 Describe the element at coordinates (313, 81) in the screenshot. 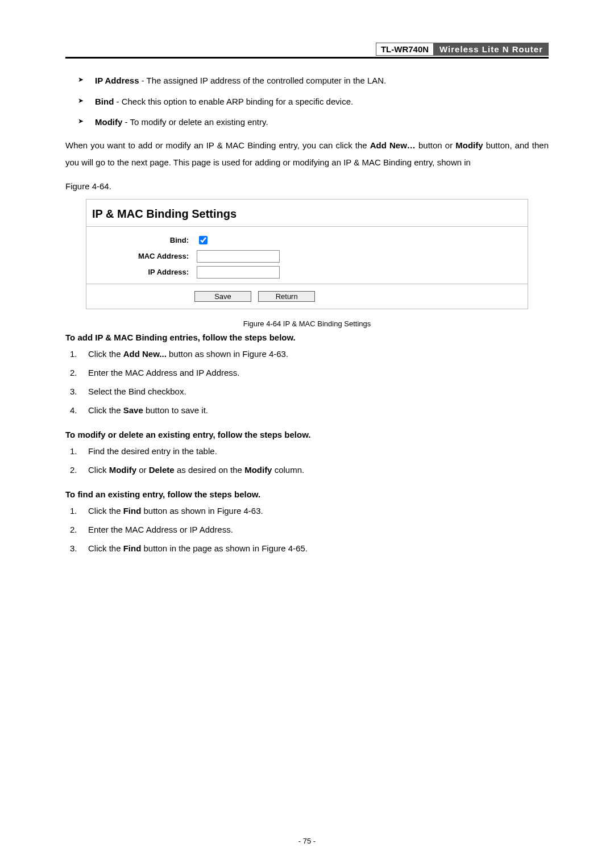

I see `list-item: IP Address - The assigned IP address of …` at that location.